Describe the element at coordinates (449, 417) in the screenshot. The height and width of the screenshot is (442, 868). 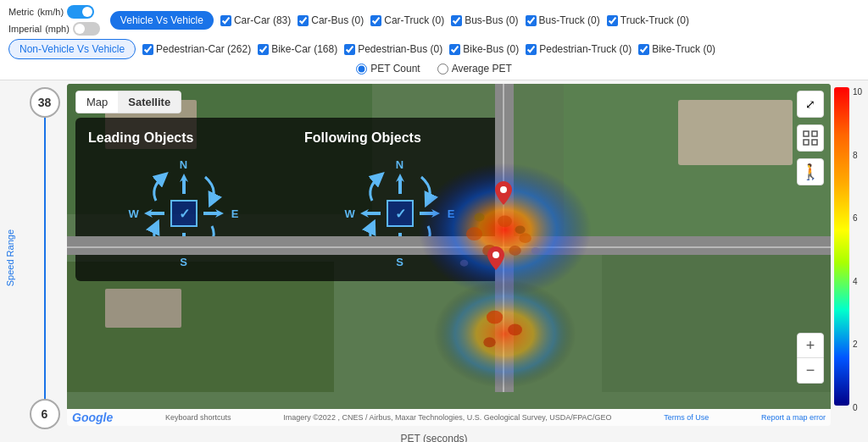
I see `map-attribution-bar: Google Keyboard shortcuts Imagery ©2022 …` at that location.